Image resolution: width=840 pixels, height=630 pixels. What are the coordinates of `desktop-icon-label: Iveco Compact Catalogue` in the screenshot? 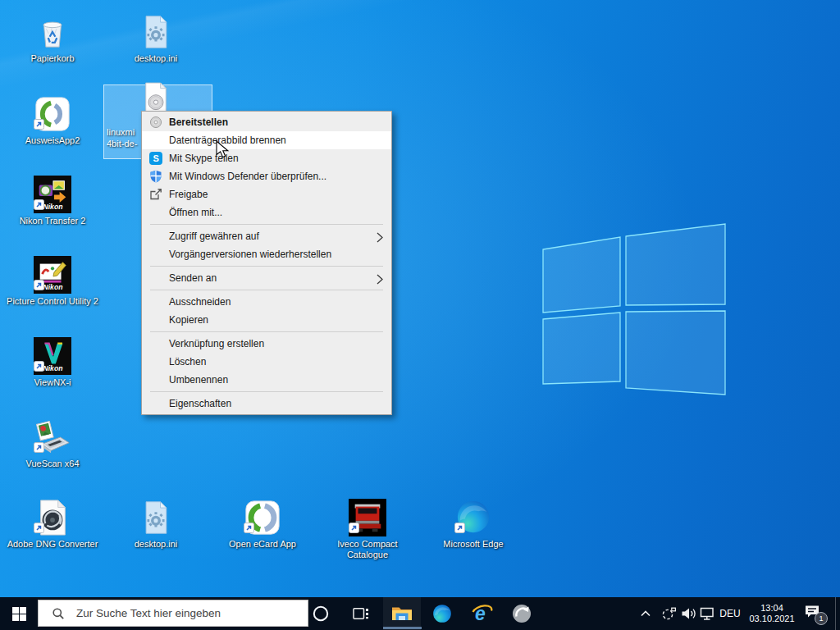 It's located at (368, 550).